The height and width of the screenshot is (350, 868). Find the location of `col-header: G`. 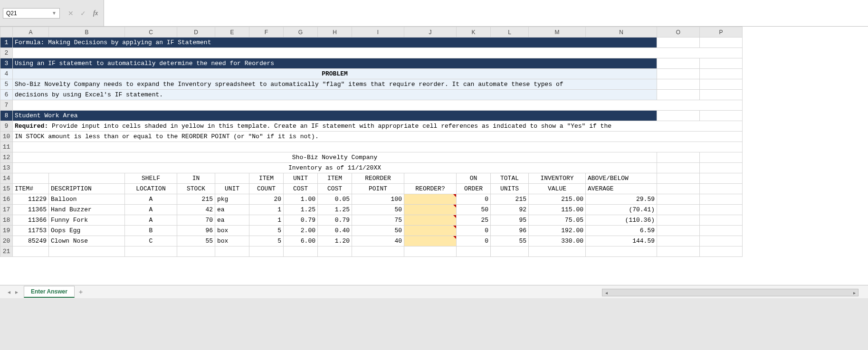

col-header: G is located at coordinates (301, 32).